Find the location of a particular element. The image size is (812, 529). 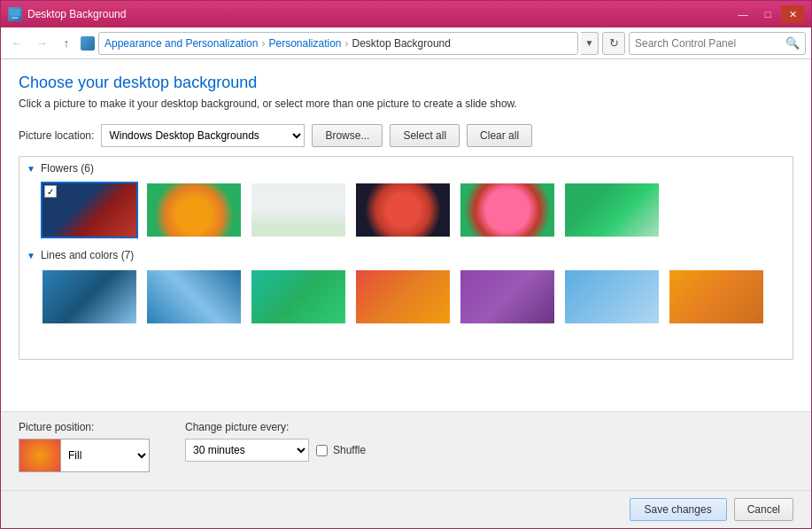

thumbnail-f4 is located at coordinates (403, 210).